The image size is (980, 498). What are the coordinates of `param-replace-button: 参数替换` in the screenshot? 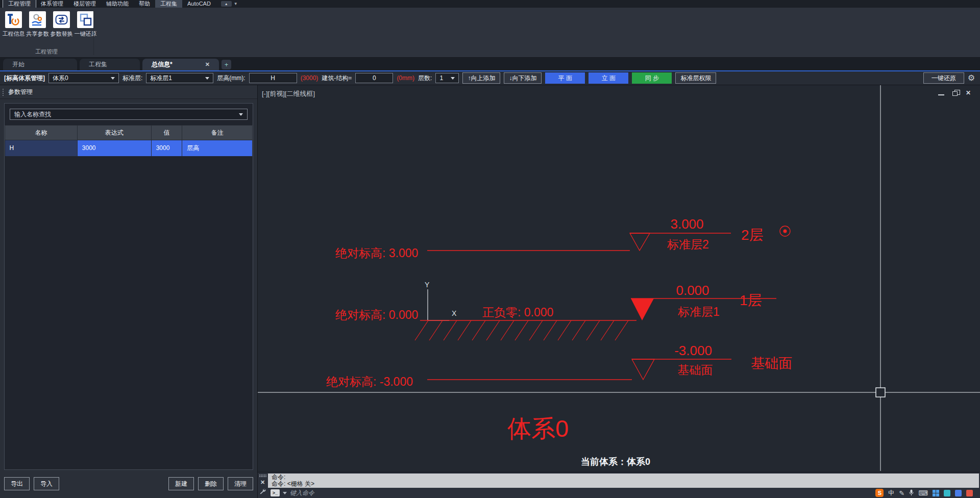 It's located at (61, 24).